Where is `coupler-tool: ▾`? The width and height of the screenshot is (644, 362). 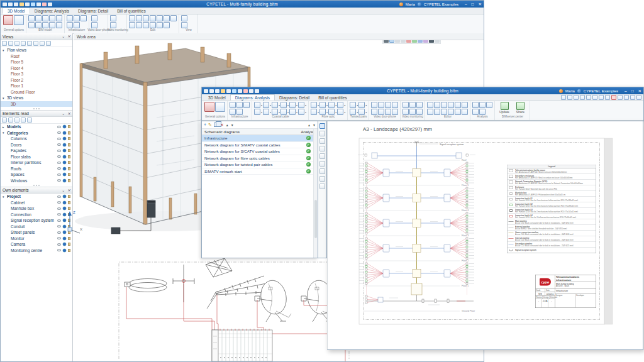
coupler-tool: ▾ is located at coordinates (293, 112).